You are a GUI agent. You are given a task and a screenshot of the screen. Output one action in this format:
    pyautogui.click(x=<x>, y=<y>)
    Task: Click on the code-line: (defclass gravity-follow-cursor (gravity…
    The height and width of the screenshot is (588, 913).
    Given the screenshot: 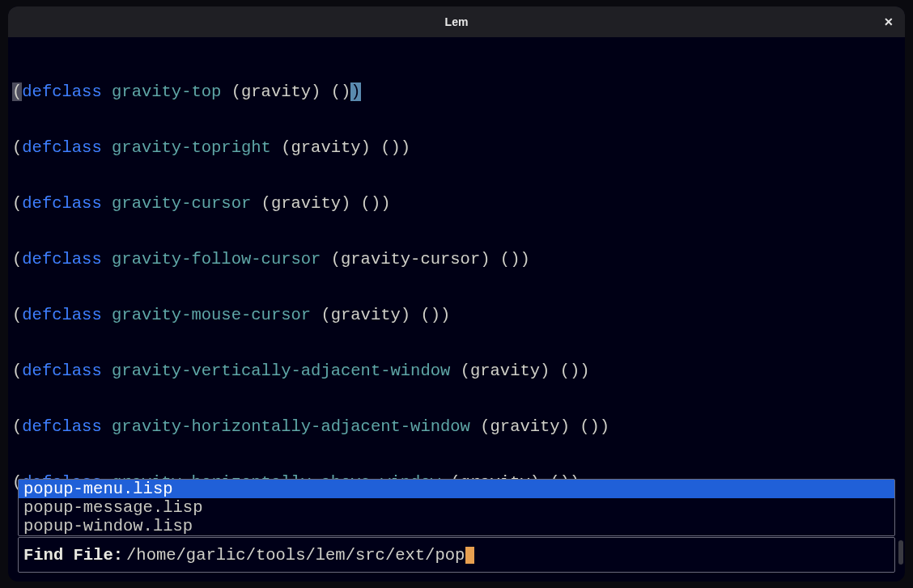 What is the action you would take?
    pyautogui.click(x=456, y=259)
    